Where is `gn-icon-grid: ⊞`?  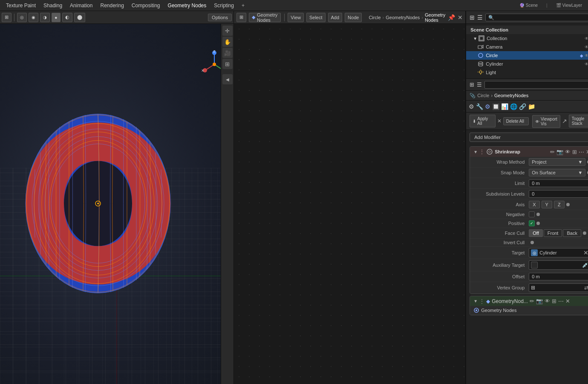
gn-icon-grid: ⊞ is located at coordinates (554, 301).